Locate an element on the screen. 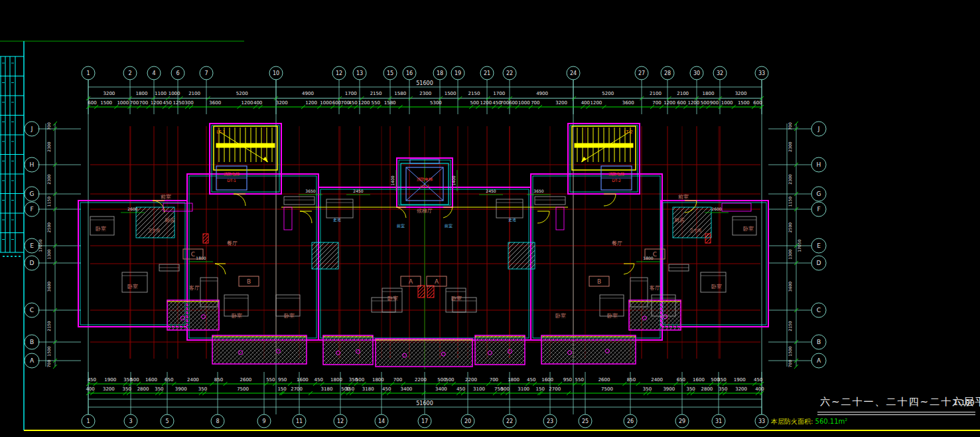 This screenshot has width=980, height=437. svg-text: 17050 is located at coordinates (799, 246).